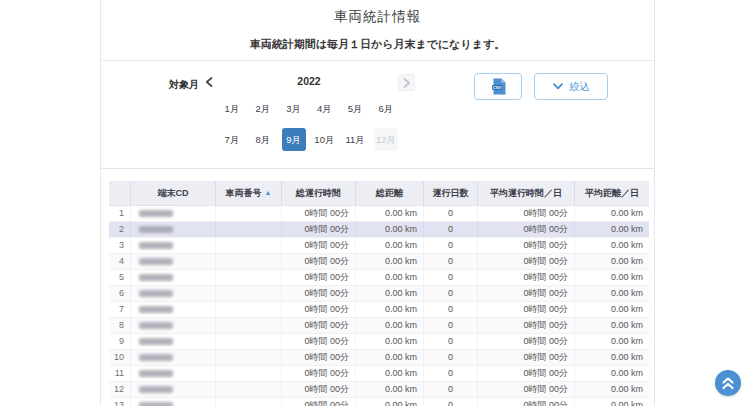  I want to click on month-button-1: 1月, so click(232, 108).